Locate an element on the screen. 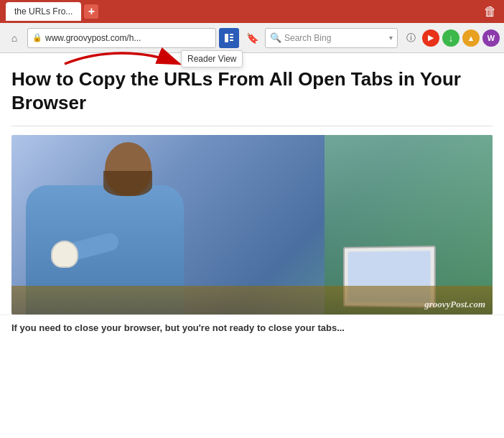  download-button: ↓ is located at coordinates (451, 38).